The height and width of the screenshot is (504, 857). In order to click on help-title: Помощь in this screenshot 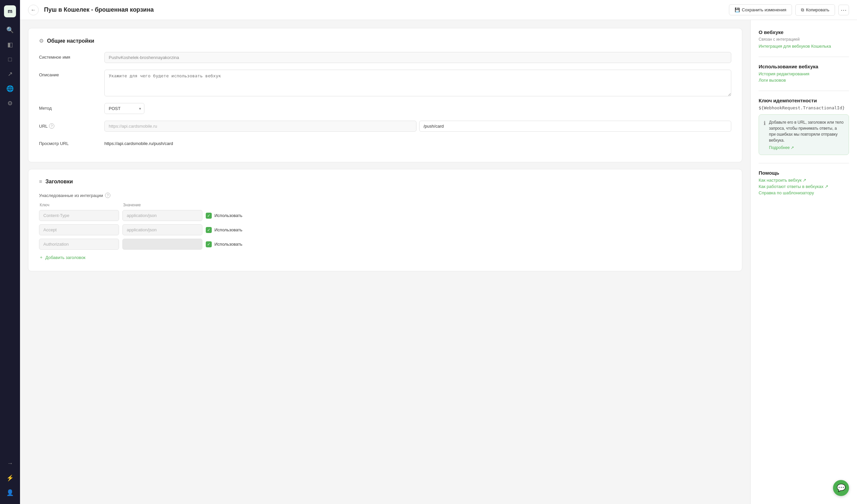, I will do `click(804, 173)`.